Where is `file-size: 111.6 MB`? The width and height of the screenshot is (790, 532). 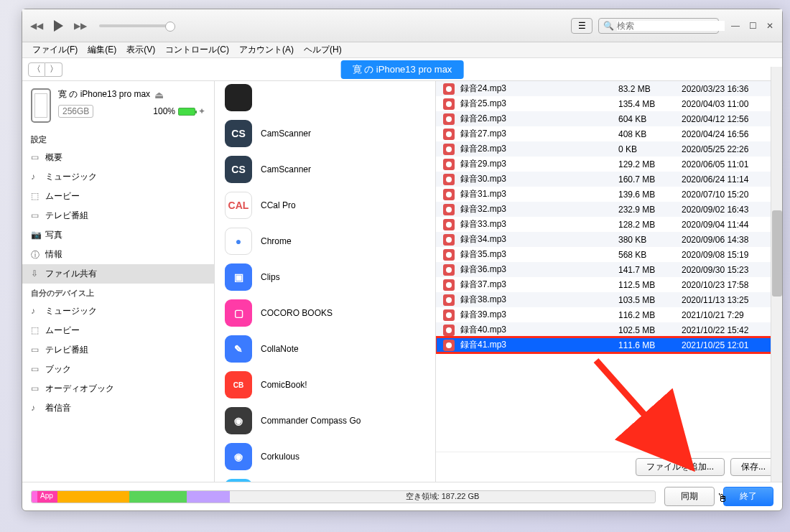 file-size: 111.6 MB is located at coordinates (647, 345).